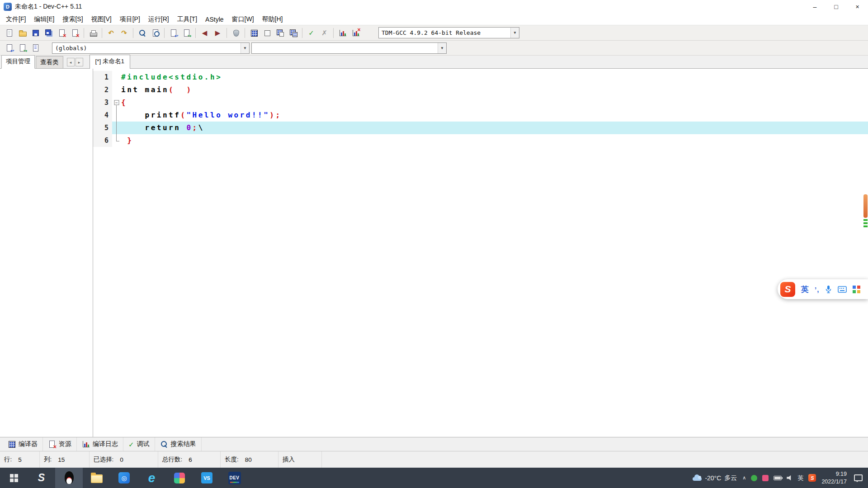 The image size is (868, 488). What do you see at coordinates (800, 478) in the screenshot?
I see `ime-indicator-icon: 英` at bounding box center [800, 478].